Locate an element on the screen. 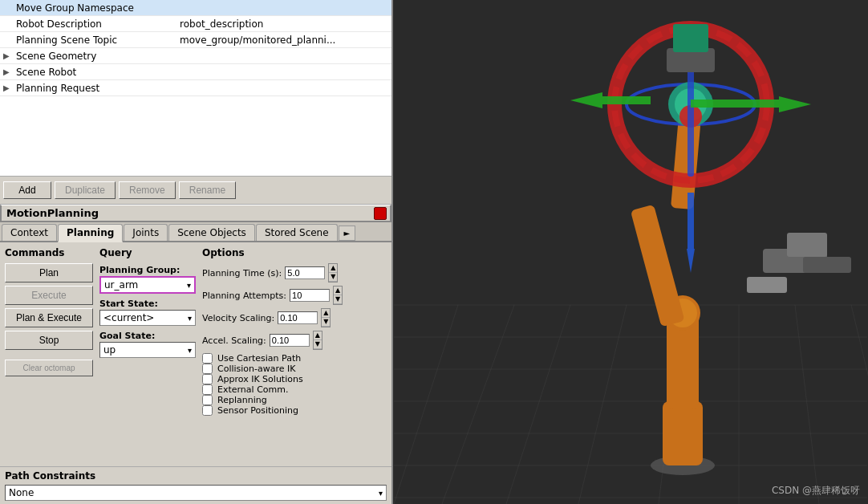 The width and height of the screenshot is (868, 504). checkbox-label: Collision-aware IK is located at coordinates (257, 369).